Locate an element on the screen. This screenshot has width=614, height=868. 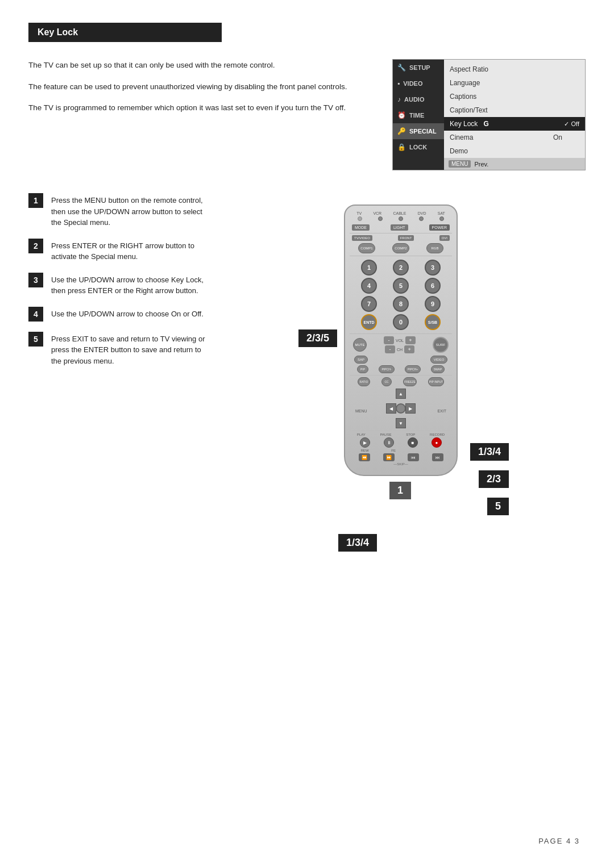
key-9: 9 is located at coordinates (433, 304).